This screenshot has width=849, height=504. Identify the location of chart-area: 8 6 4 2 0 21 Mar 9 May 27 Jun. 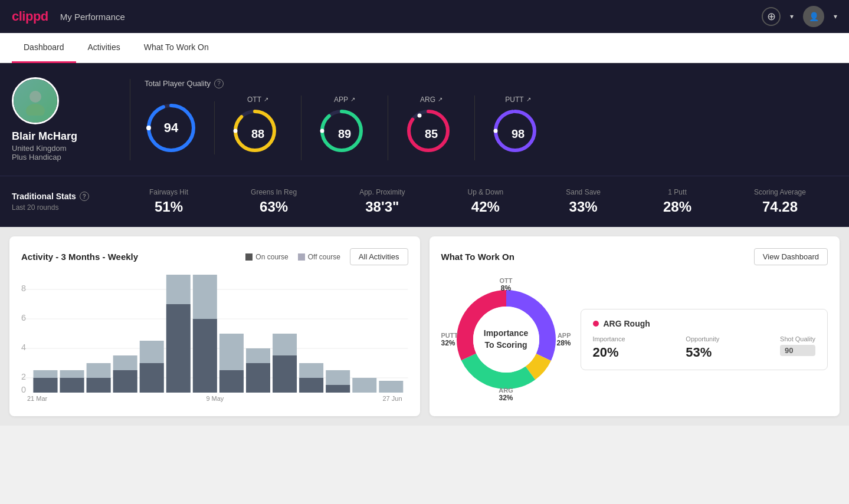
(215, 340).